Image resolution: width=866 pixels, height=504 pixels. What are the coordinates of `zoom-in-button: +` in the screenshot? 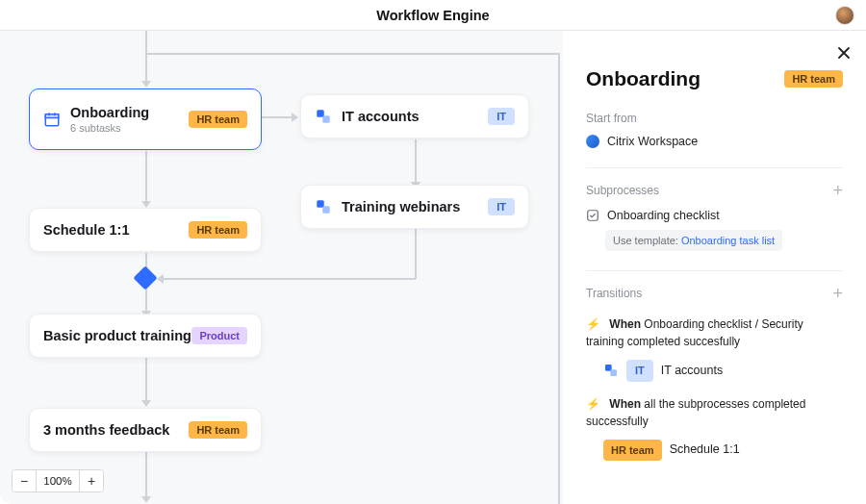 It's located at (91, 481).